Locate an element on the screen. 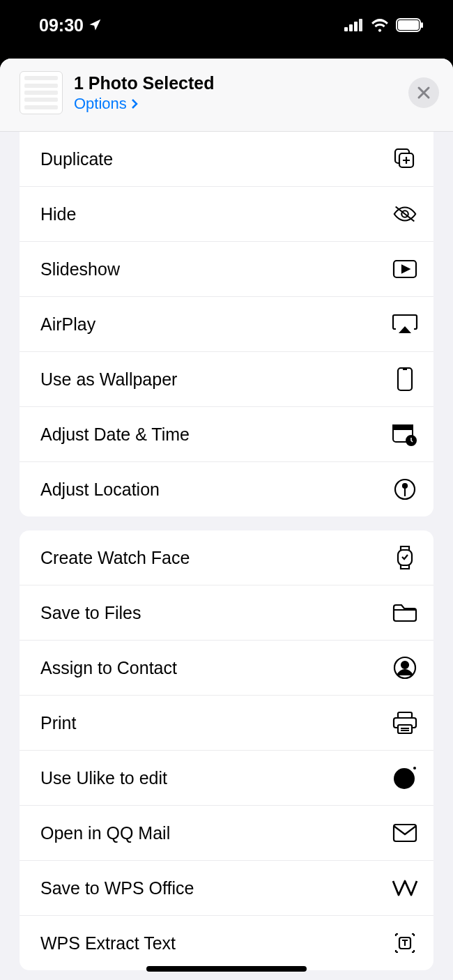  assign-contact-item: Assign to Contact is located at coordinates (227, 668).